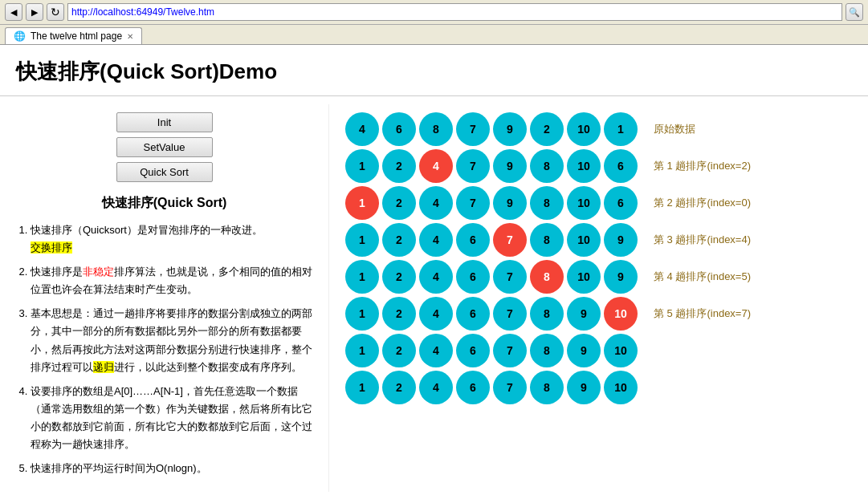 Image resolution: width=868 pixels, height=499 pixels. What do you see at coordinates (702, 203) in the screenshot?
I see `row-label: 第 2 趟排序(index=0)` at bounding box center [702, 203].